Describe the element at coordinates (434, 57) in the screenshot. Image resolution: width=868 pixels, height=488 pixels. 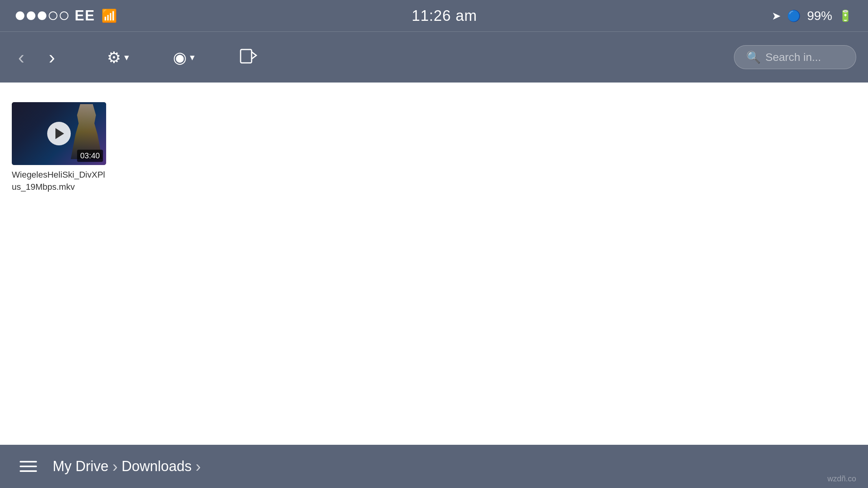
I see `toolbar: ‹ › ⚙ ▾ ◉ ▾ 🔍` at that location.